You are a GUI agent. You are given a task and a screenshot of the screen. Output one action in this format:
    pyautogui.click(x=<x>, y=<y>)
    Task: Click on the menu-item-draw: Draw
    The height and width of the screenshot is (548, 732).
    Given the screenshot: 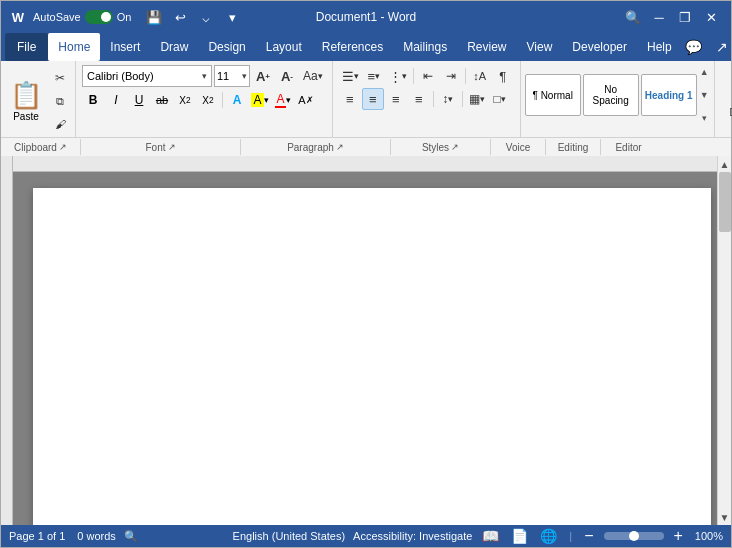 What is the action you would take?
    pyautogui.click(x=174, y=47)
    